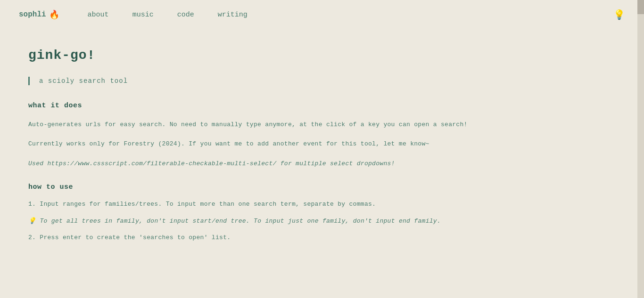 This screenshot has height=298, width=644. Describe the element at coordinates (283, 105) in the screenshot. I see `what-it-does-heading: what it does` at that location.